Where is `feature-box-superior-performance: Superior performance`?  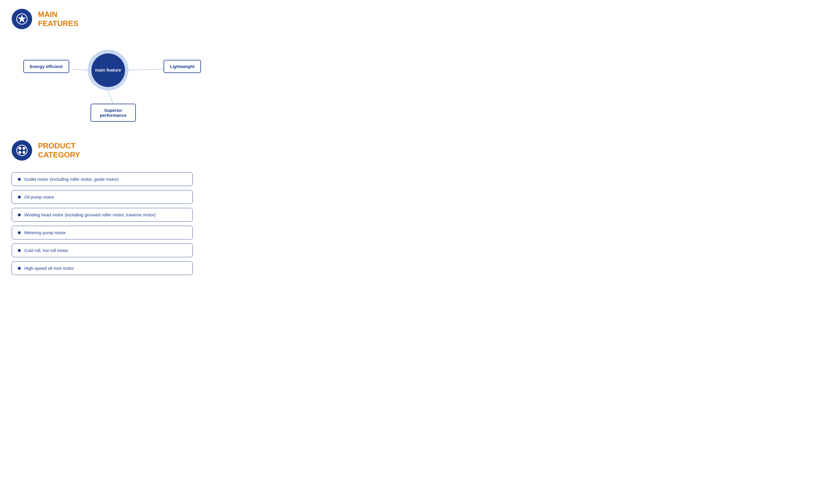 feature-box-superior-performance: Superior performance is located at coordinates (113, 113).